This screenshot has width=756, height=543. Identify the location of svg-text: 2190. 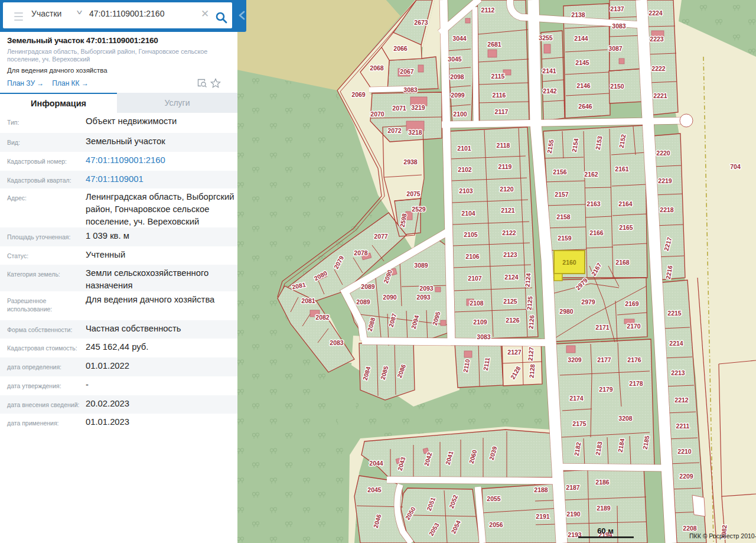
(573, 514).